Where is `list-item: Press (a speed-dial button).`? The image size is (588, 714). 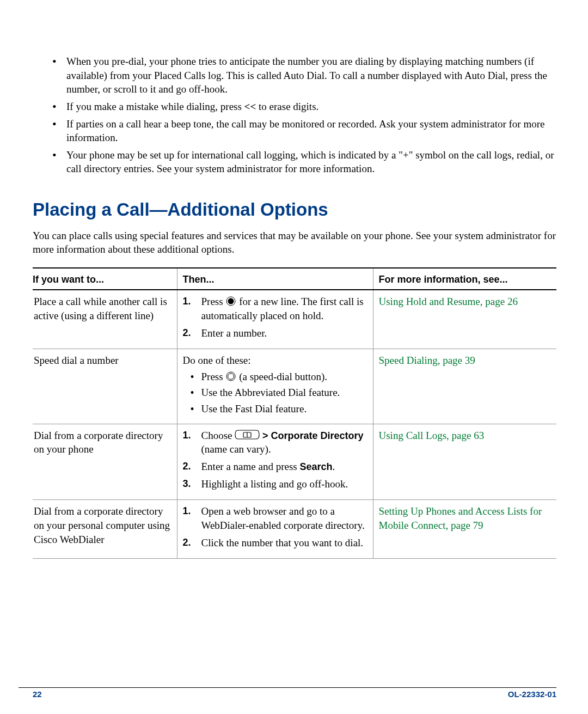
list-item: Press (a speed-dial button). is located at coordinates (275, 377).